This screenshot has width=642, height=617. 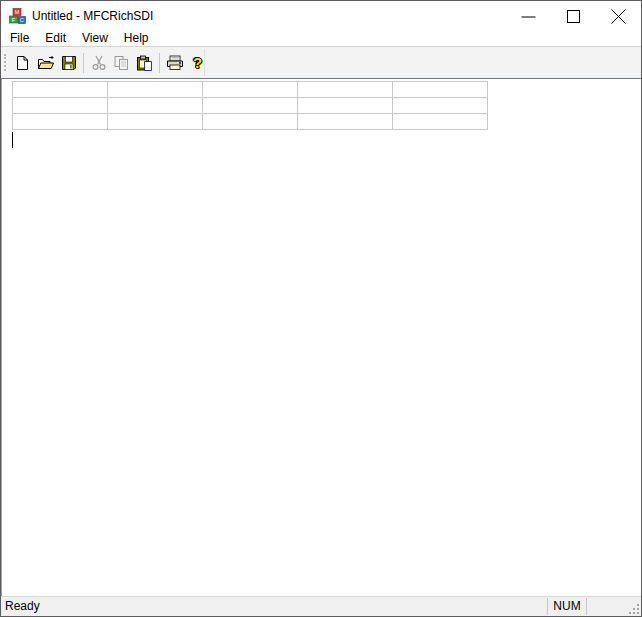 What do you see at coordinates (22, 606) in the screenshot?
I see `status-message: Ready` at bounding box center [22, 606].